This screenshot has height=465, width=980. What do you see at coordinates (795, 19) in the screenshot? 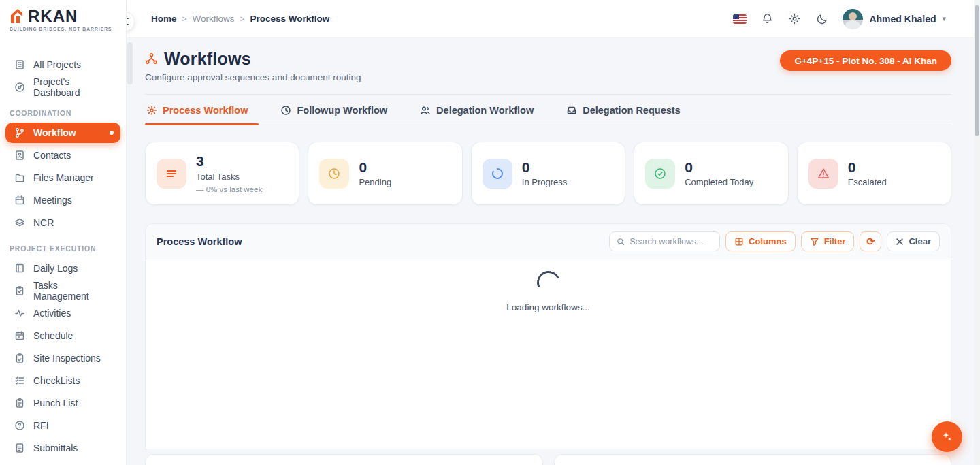
I see `settings-gear-icon` at bounding box center [795, 19].